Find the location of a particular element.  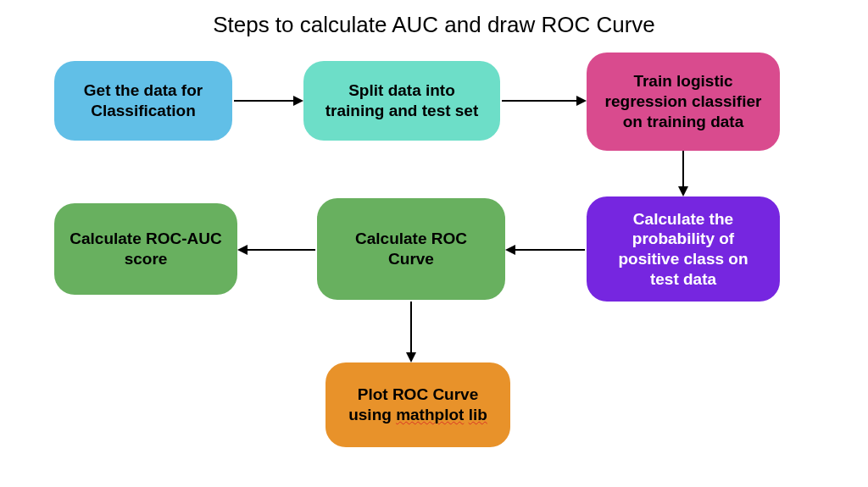

arrow-5-to-6-head is located at coordinates (242, 250).